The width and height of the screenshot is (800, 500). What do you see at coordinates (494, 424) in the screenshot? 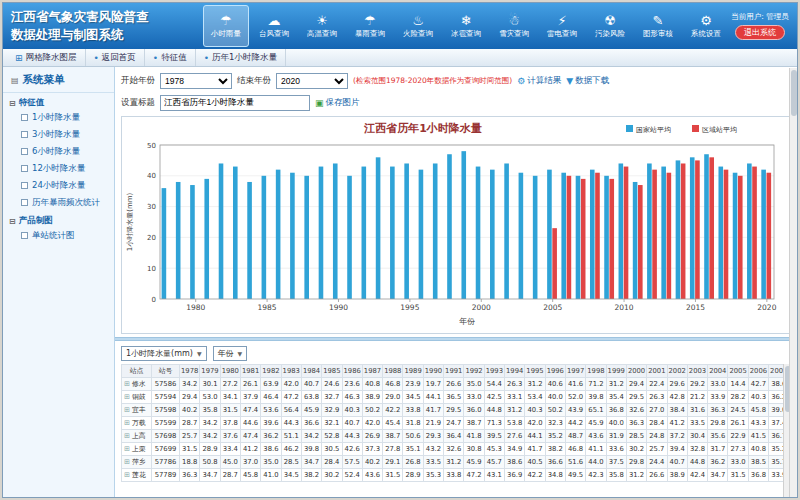
I see `value-cell: 71.3` at bounding box center [494, 424].